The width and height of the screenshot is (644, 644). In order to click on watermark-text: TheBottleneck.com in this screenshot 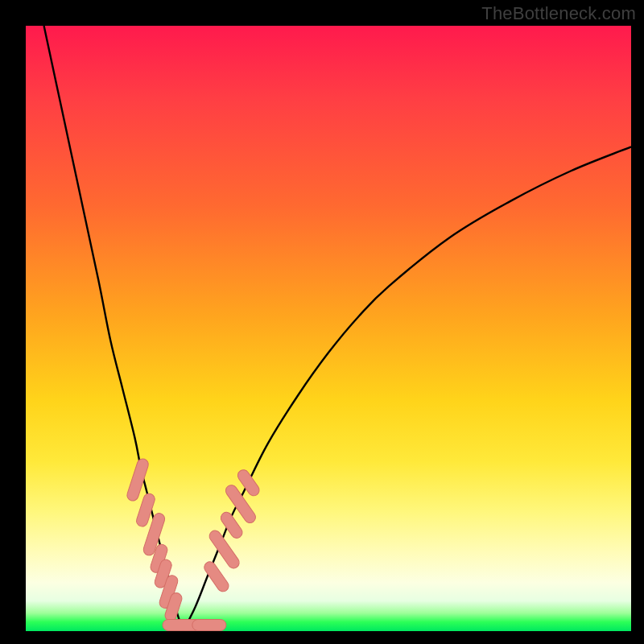, I will do `click(559, 14)`.